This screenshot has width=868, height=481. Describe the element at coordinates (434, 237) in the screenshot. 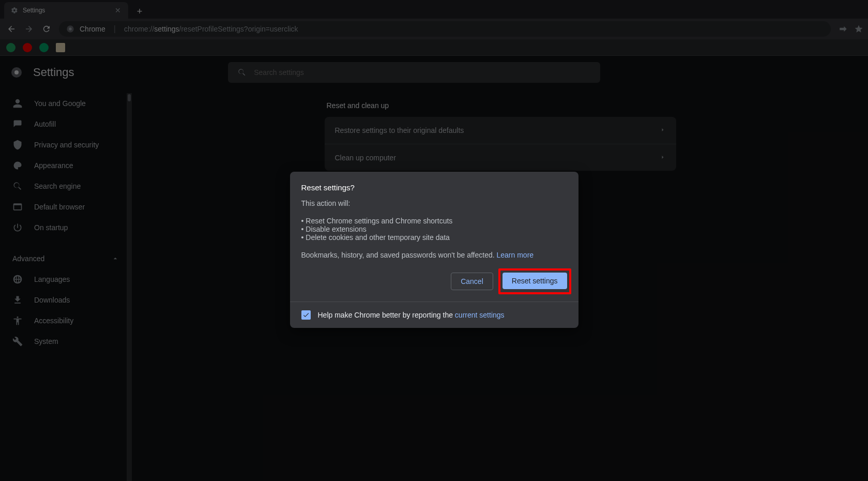

I see `bullet-item: Delete cookies and other temporary site …` at that location.